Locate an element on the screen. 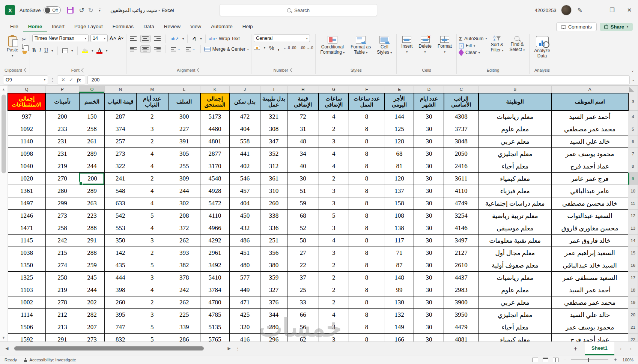 Image resolution: width=638 pixels, height=364 pixels. cell-G11: 3 is located at coordinates (334, 203).